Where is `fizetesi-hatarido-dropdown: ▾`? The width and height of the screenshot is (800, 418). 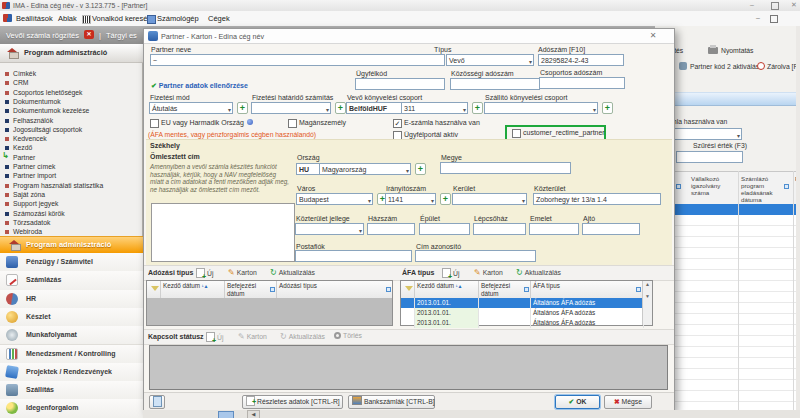
fizetesi-hatarido-dropdown: ▾ is located at coordinates (291, 108).